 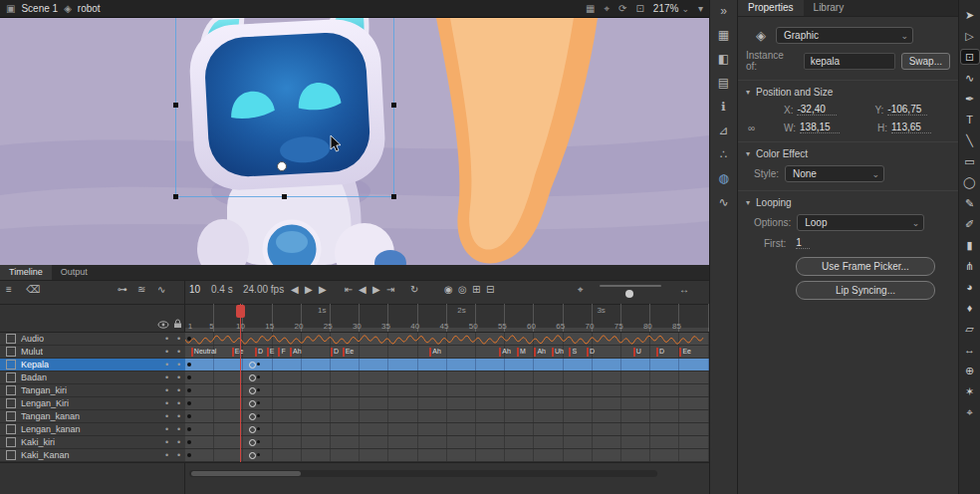 I want to click on selection-tool: ➤, so click(x=970, y=15).